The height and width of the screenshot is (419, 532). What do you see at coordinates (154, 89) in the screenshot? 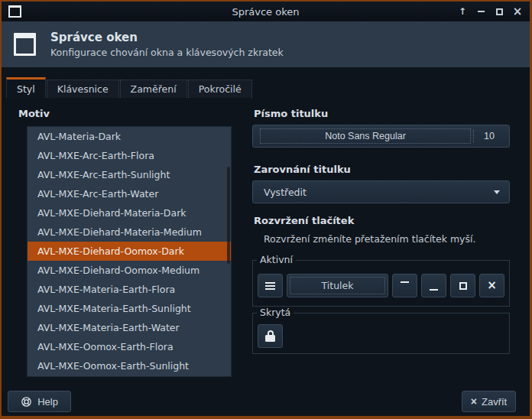
I see `tab-zamereni: Zaměření` at bounding box center [154, 89].